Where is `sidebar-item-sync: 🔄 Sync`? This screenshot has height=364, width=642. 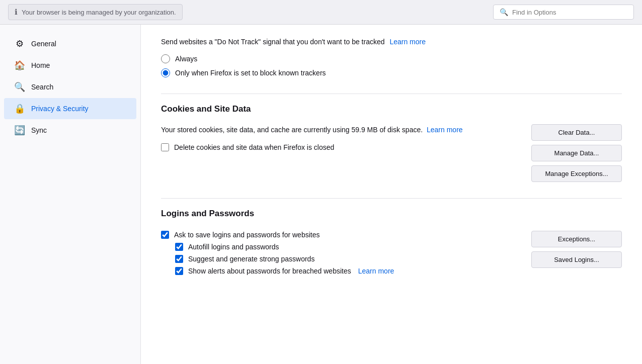 sidebar-item-sync: 🔄 Sync is located at coordinates (70, 130).